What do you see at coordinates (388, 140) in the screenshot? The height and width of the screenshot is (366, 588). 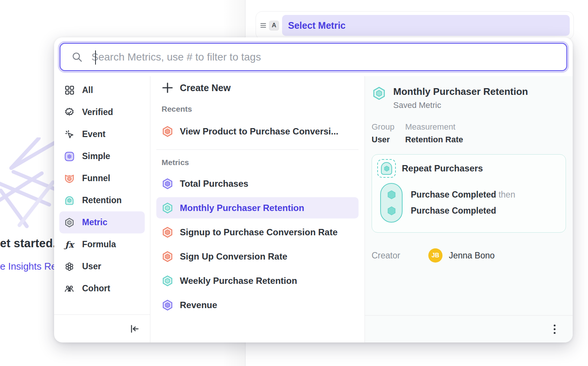 I see `group-value: User` at bounding box center [388, 140].